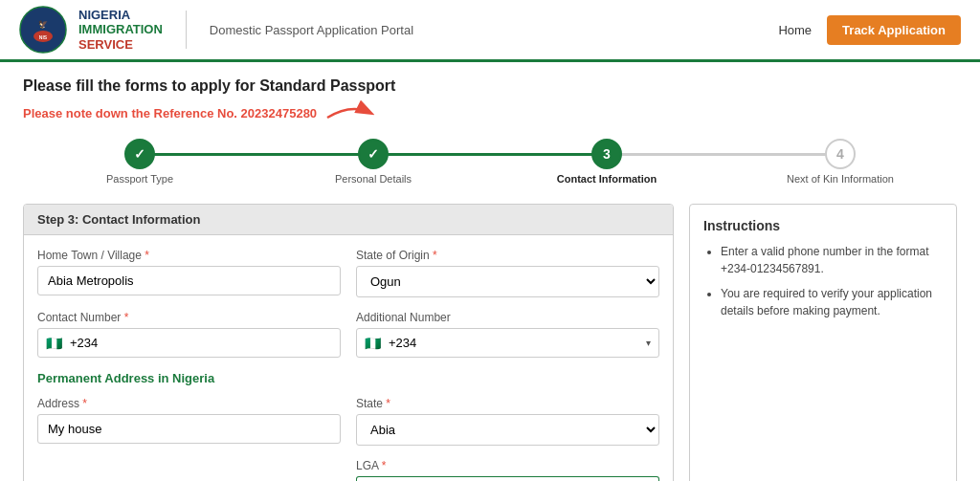  What do you see at coordinates (121, 31) in the screenshot?
I see `logo-text-block: NIGERIA IMMIGRATION SERVICE` at bounding box center [121, 31].